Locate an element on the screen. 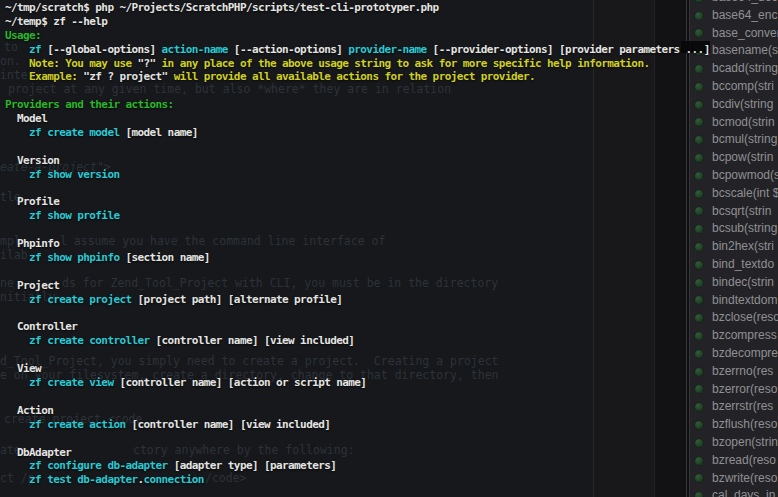  terminal-line: Example: "zf ? project" will provide all… is located at coordinates (392, 77).